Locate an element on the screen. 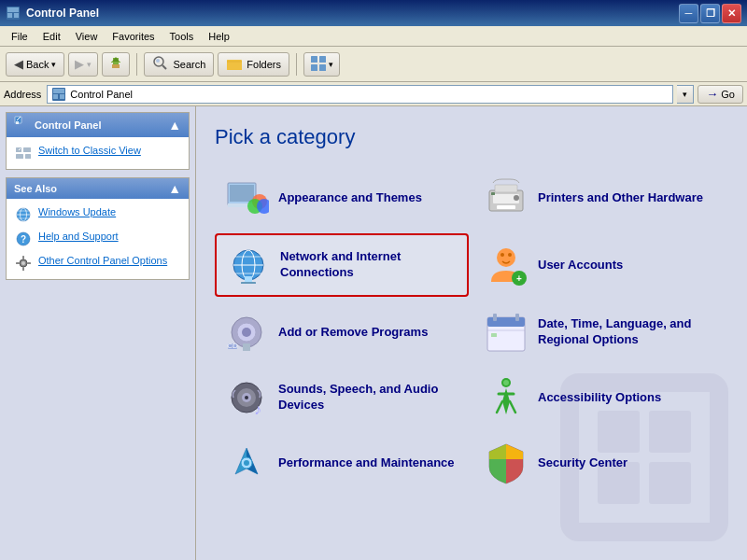 The height and width of the screenshot is (560, 747). menu-favorites: Favorites is located at coordinates (133, 36).